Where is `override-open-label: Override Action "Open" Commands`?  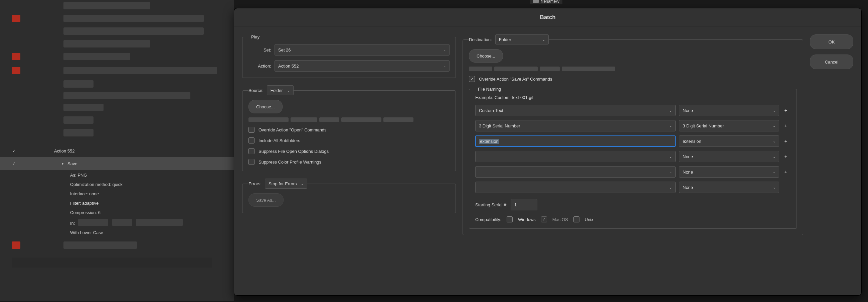 override-open-label: Override Action "Open" Commands is located at coordinates (292, 130).